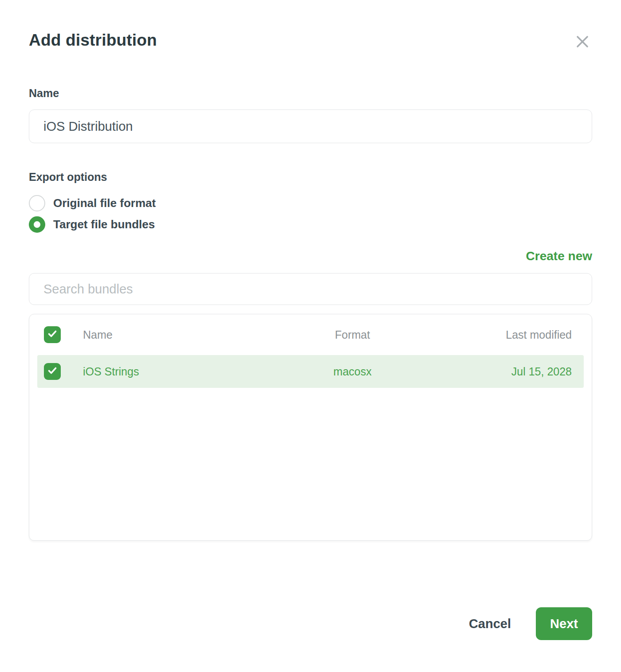 The width and height of the screenshot is (621, 672). I want to click on bundle-last-modified-cell: Jul 15, 2028, so click(502, 371).